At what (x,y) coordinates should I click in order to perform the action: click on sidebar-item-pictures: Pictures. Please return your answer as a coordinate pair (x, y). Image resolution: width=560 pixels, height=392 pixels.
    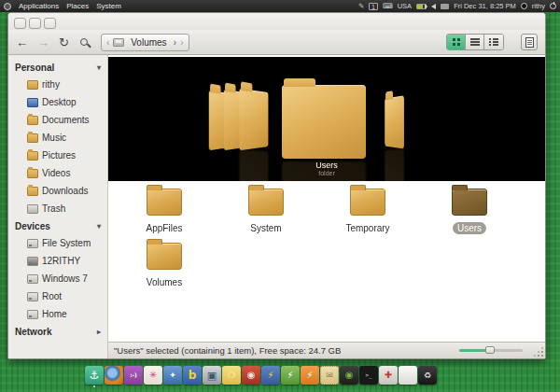
    Looking at the image, I should click on (58, 155).